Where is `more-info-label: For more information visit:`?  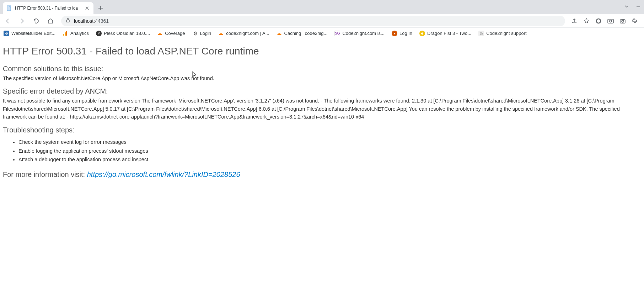 more-info-label: For more information visit: is located at coordinates (45, 174).